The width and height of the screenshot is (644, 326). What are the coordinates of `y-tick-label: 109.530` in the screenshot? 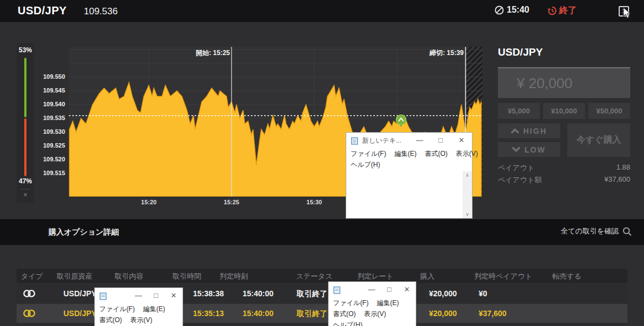 It's located at (48, 132).